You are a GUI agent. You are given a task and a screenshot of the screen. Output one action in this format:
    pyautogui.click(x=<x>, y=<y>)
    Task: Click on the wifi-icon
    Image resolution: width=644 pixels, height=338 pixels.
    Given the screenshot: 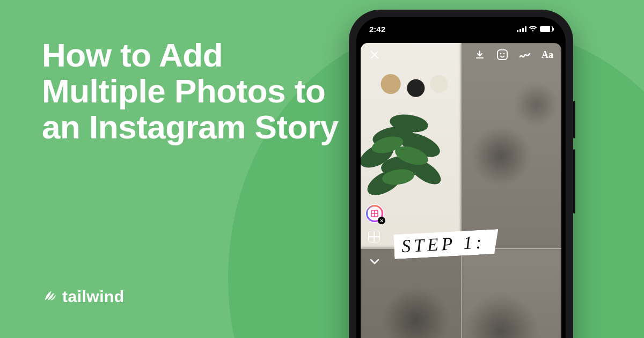 What is the action you would take?
    pyautogui.click(x=533, y=29)
    